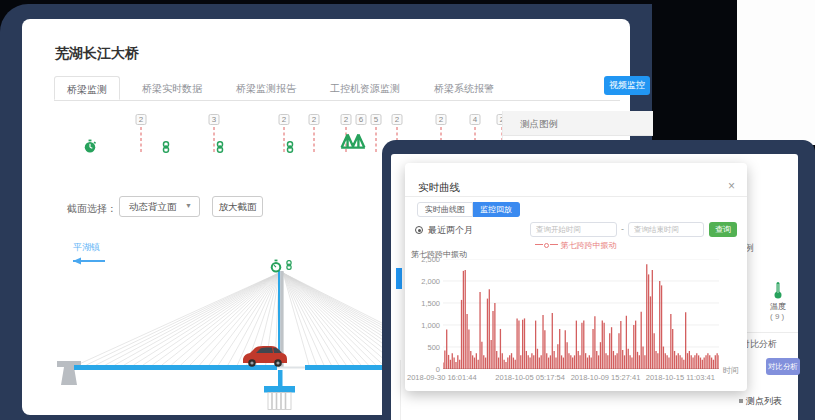 This screenshot has width=815, height=420. What do you see at coordinates (160, 206) in the screenshot?
I see `section-select-dropdown: 动态背立面 ▼` at bounding box center [160, 206].